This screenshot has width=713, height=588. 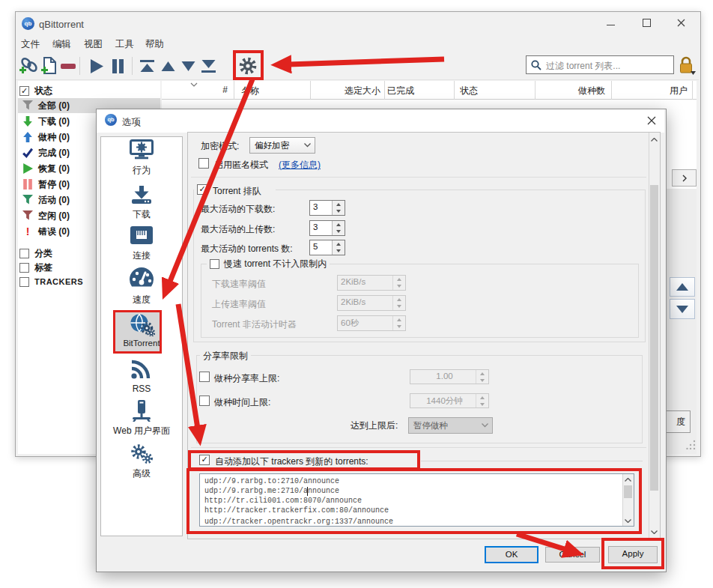 I want to click on col-status: 状态, so click(x=469, y=91).